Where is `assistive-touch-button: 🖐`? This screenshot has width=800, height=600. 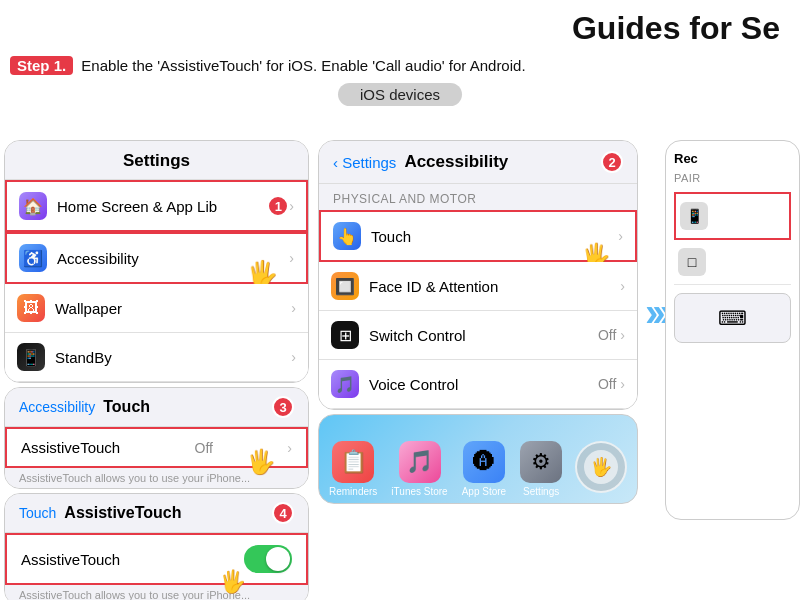
assistive-touch-button: 🖐 is located at coordinates (601, 467).